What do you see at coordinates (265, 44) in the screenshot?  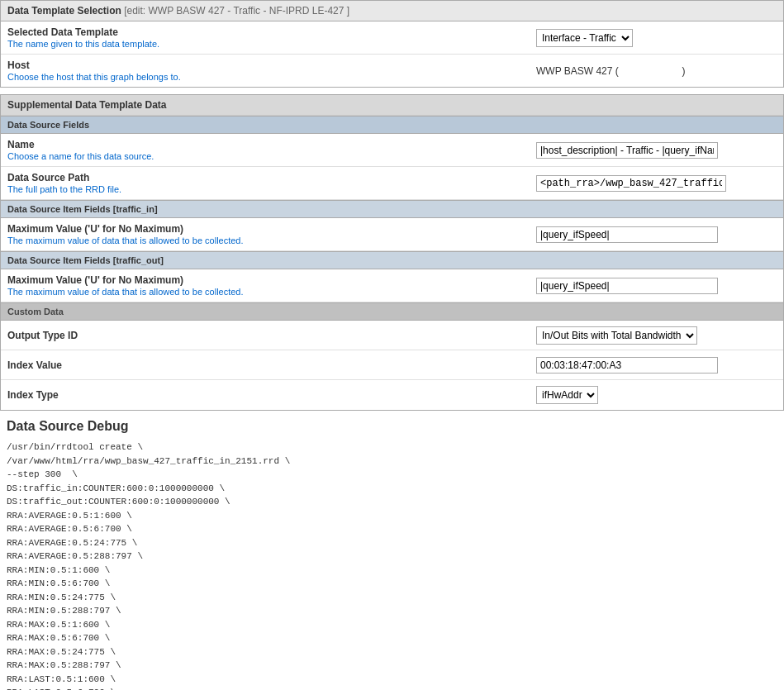 I see `selected-template-desc: The name given to this data template.` at bounding box center [265, 44].